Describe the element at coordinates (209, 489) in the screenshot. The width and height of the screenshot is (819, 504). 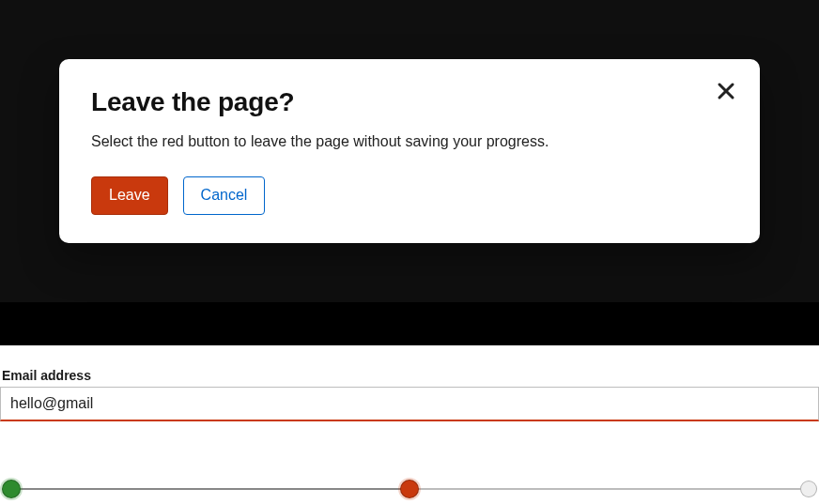
I see `slider-track-filled` at that location.